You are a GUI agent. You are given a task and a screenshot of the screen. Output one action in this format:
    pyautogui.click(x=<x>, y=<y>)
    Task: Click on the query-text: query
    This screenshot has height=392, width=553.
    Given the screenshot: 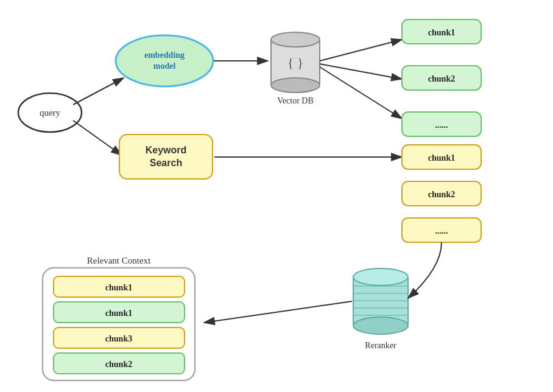 What is the action you would take?
    pyautogui.click(x=50, y=113)
    